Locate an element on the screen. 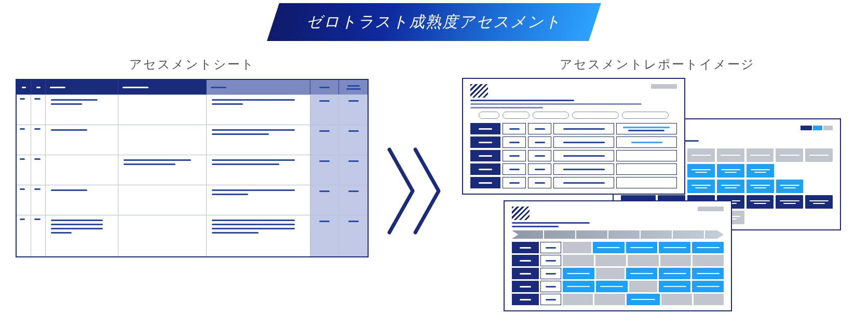 Image resolution: width=868 pixels, height=328 pixels. report-section-title: アセスメントレポートイメージ is located at coordinates (657, 64).